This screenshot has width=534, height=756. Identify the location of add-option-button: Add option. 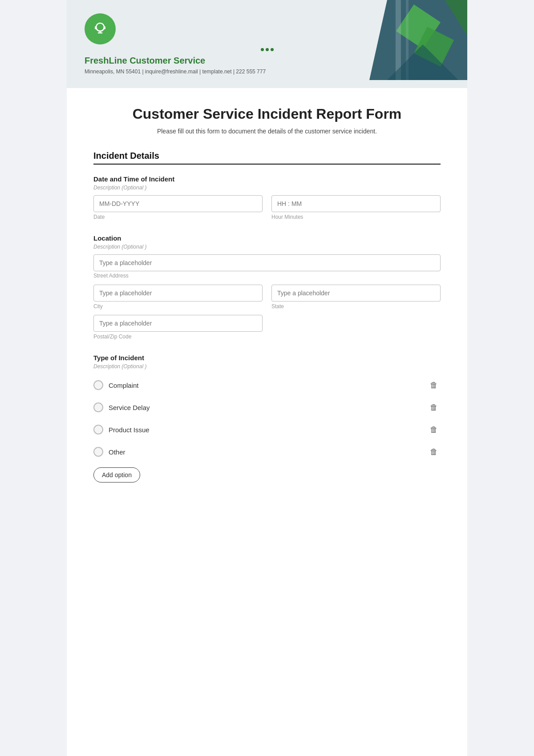
(117, 475).